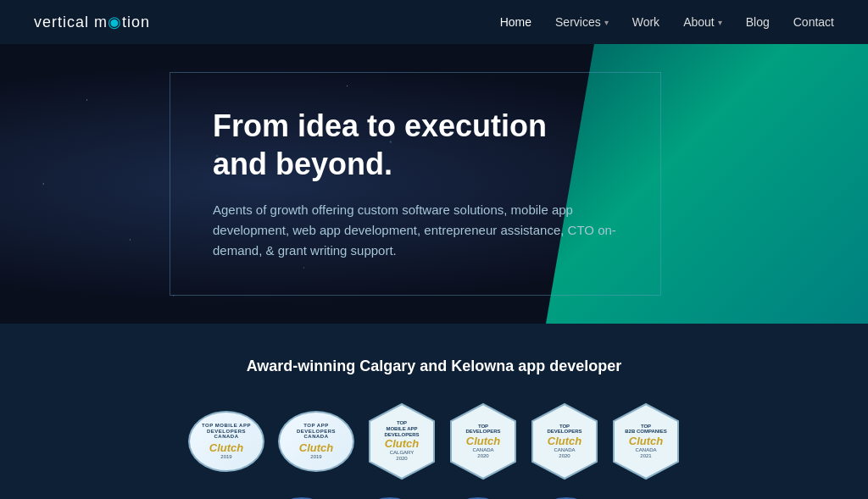  What do you see at coordinates (646, 441) in the screenshot?
I see `clutch-badge-6: TOPB2B COMPANIES Clutch CANADA2021` at bounding box center [646, 441].